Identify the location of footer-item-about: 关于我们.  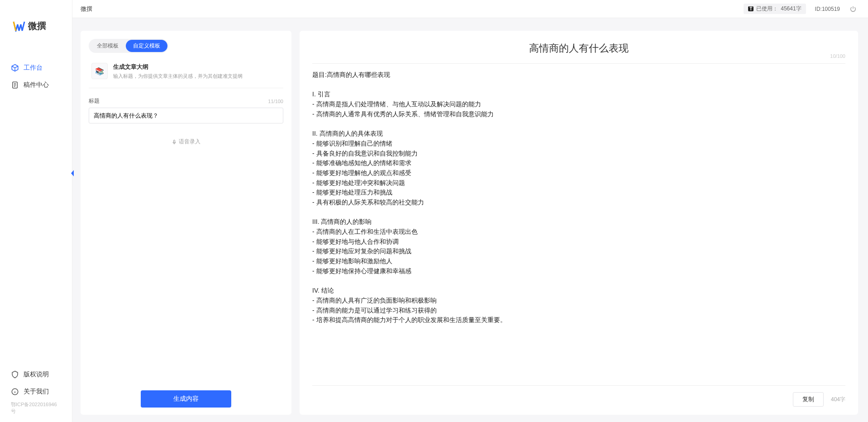
(36, 392).